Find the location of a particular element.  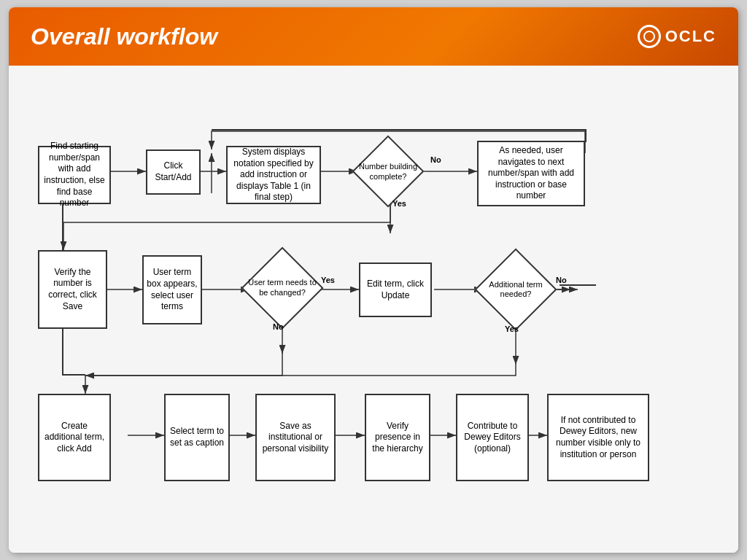

label-no-d3: No is located at coordinates (562, 280).